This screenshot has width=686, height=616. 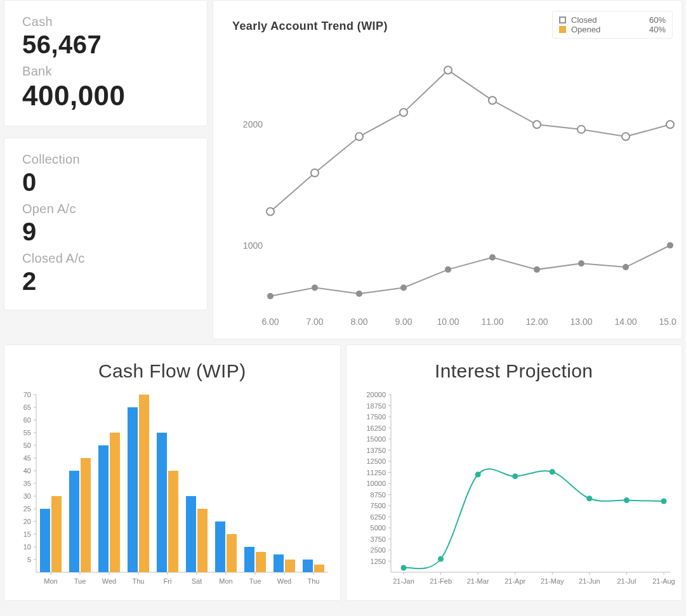 I want to click on svg-text: 30, so click(x=27, y=496).